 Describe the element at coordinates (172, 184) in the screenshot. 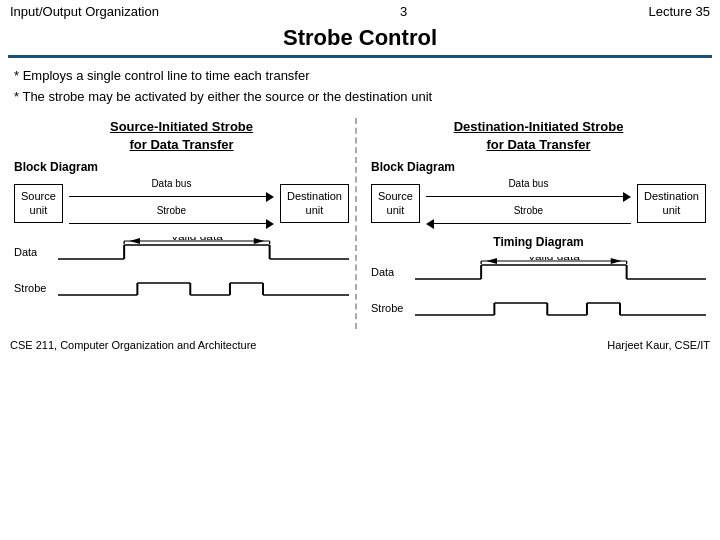

I see `left-databus-label: Data bus` at that location.